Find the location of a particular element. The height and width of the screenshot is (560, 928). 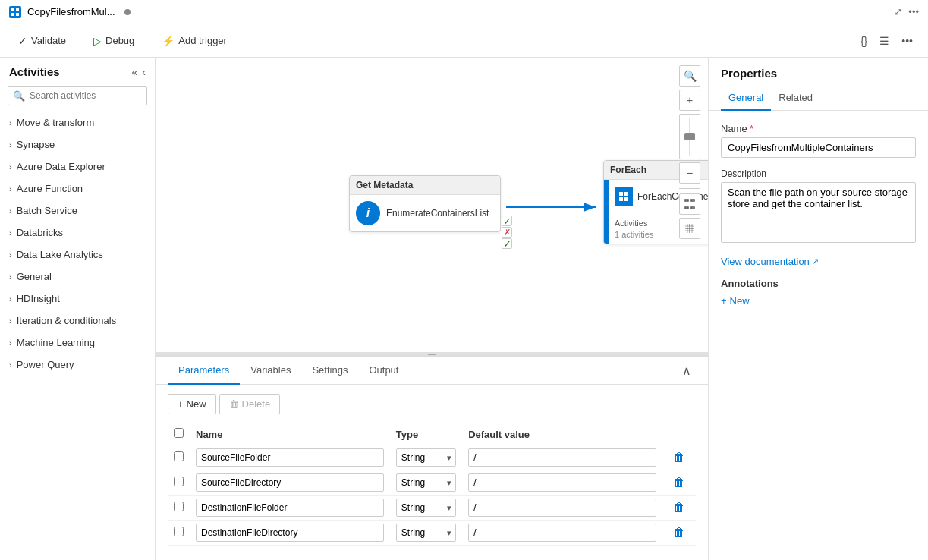

view-docs-link: View documentation ↗ is located at coordinates (818, 261).